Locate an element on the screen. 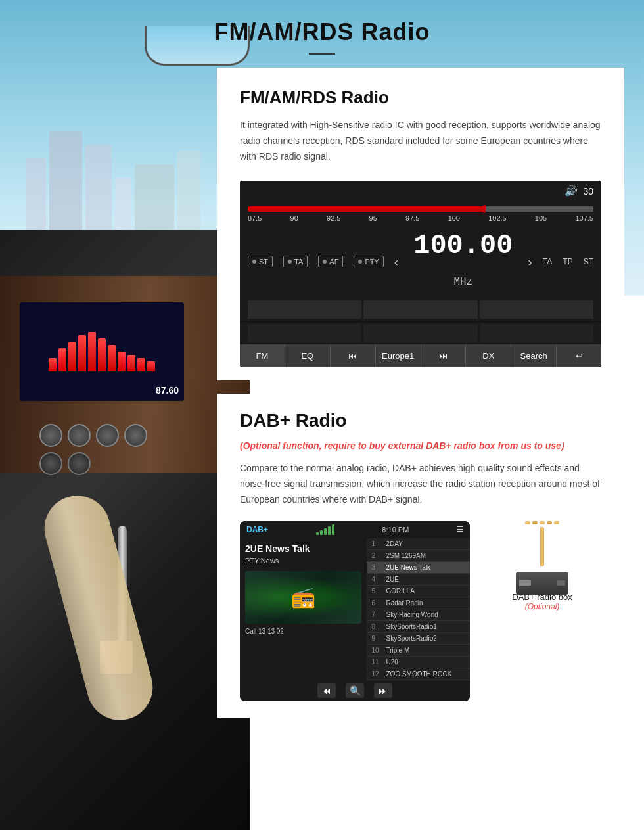  dab-channel-item: 6Radar Radio is located at coordinates (419, 603).